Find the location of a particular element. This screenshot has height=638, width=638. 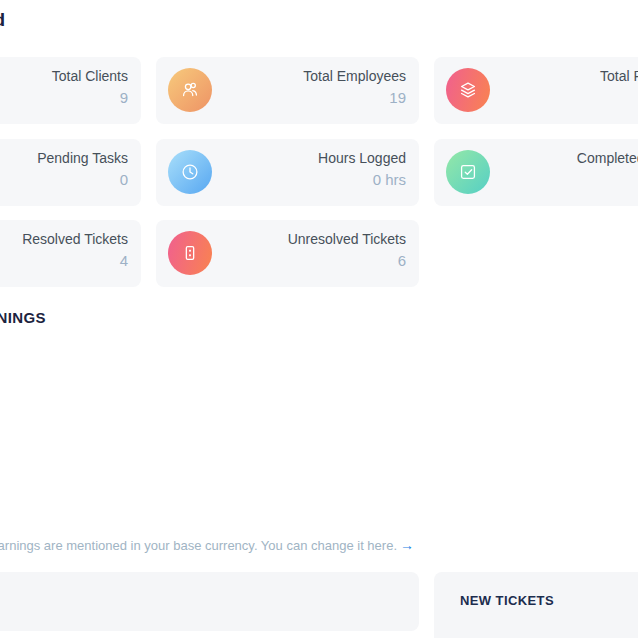

bottom-left-card is located at coordinates (210, 602).